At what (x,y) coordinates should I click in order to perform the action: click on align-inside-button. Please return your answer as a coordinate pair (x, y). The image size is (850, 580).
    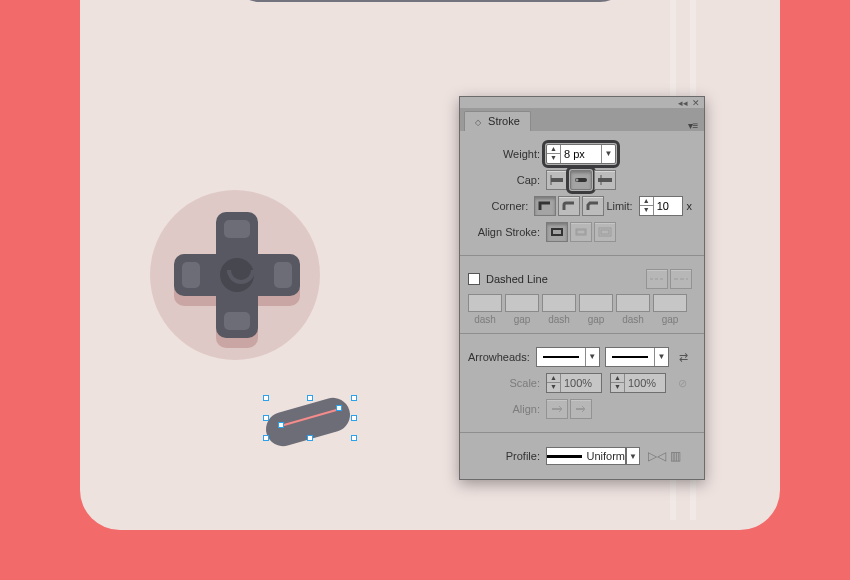
    Looking at the image, I should click on (581, 232).